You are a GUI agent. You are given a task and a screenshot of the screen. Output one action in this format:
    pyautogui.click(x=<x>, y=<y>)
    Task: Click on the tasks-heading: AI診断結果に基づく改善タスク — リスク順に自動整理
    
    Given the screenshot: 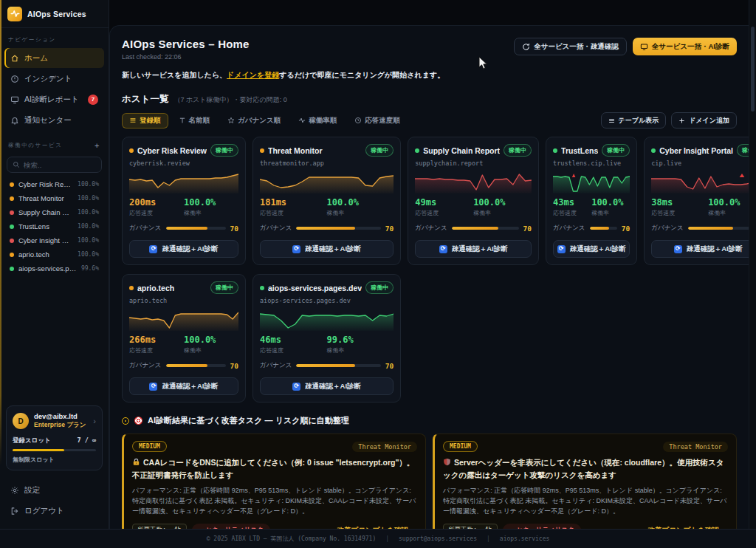 What is the action you would take?
    pyautogui.click(x=248, y=421)
    